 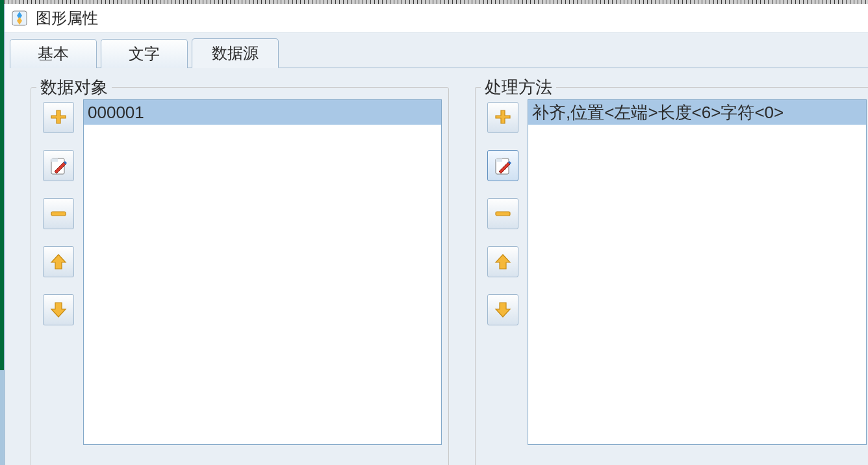 I want to click on tab-label: 数据源, so click(x=235, y=53).